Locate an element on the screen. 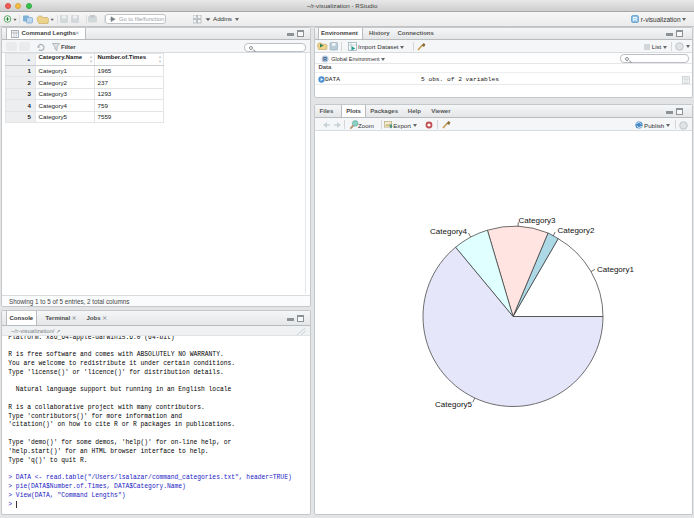 The width and height of the screenshot is (694, 518). svg-text: Category5 is located at coordinates (454, 404).